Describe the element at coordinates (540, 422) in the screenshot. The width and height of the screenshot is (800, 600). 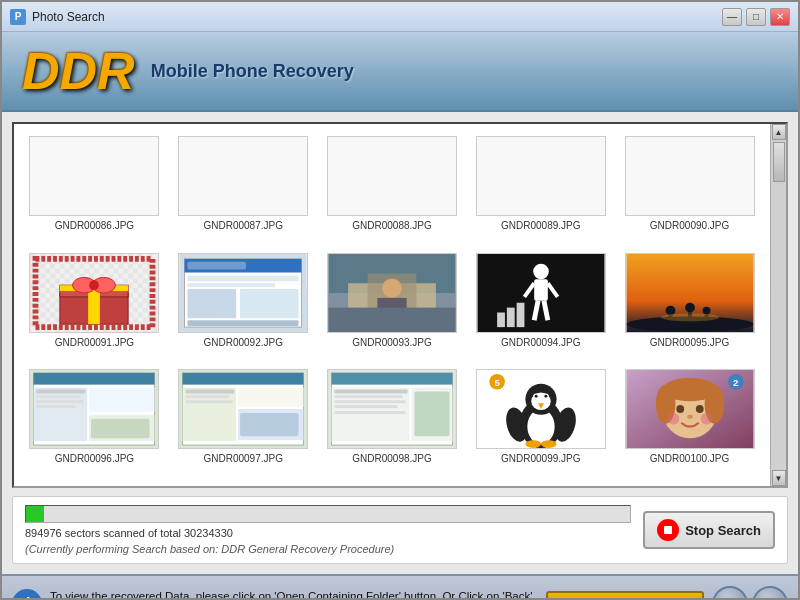
I see `list-item: 5` at that location.